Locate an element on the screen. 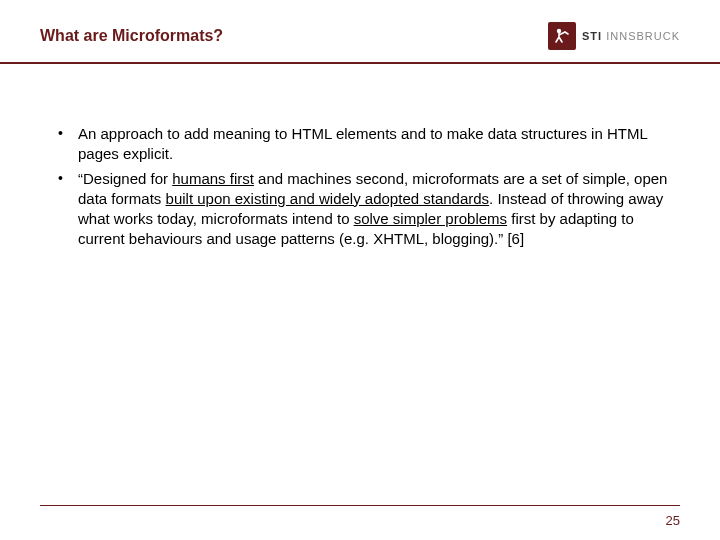 The height and width of the screenshot is (540, 720). text-segment: “Designed for is located at coordinates (125, 178).